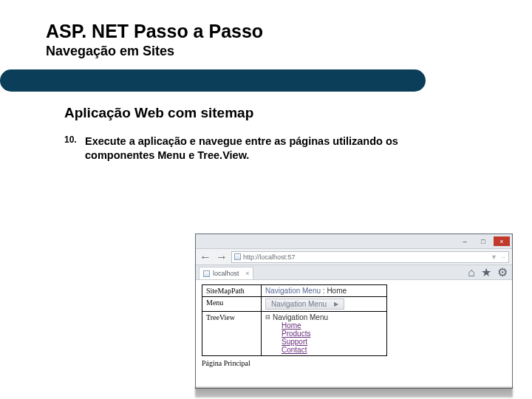 The width and height of the screenshot is (532, 399). I want to click on gear-icon: ⚙, so click(502, 272).